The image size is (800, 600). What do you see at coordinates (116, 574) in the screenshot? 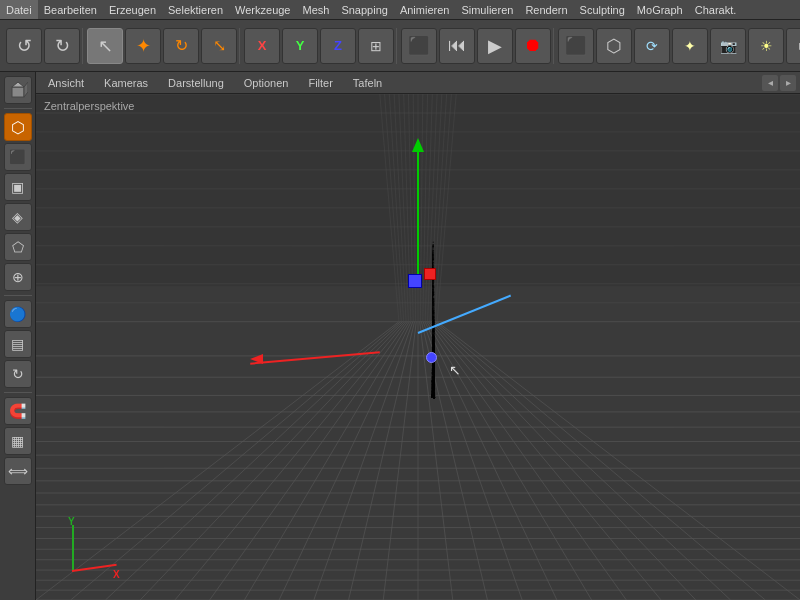
I see `x-axis-label: X` at bounding box center [116, 574].